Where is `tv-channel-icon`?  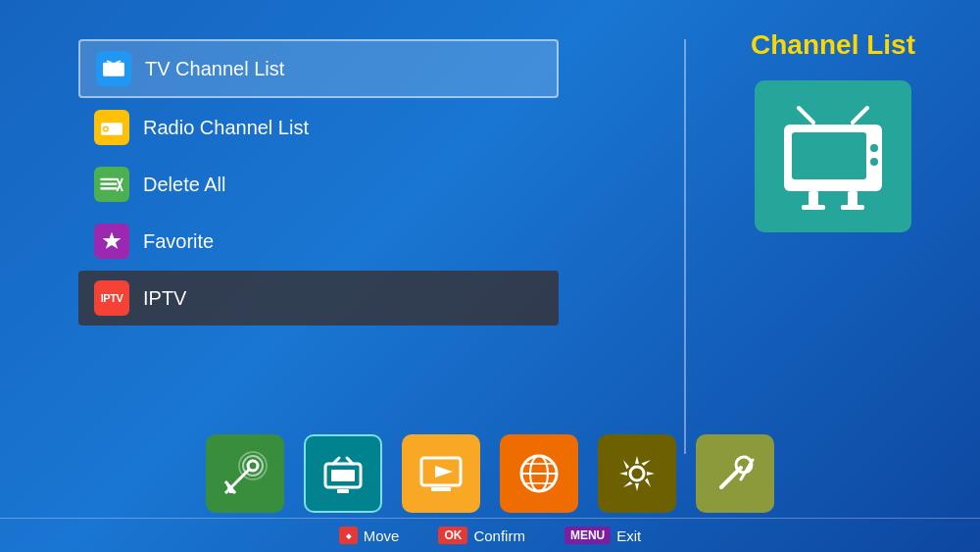
tv-channel-icon is located at coordinates (114, 69).